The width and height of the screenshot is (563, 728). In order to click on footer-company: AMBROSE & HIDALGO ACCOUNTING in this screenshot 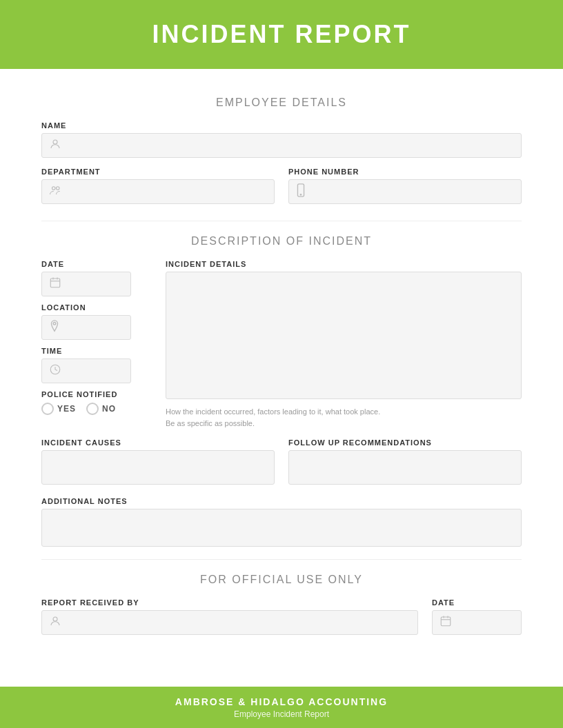, I will do `click(282, 702)`.